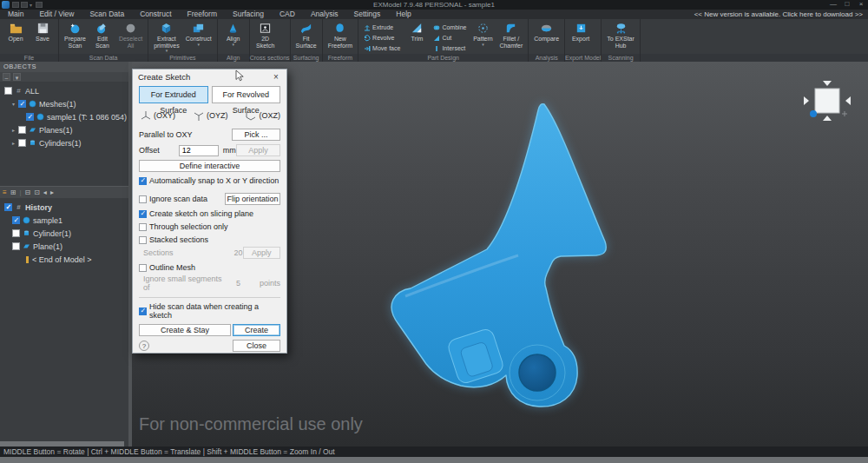  I want to click on fillet-chamfer-button: Fillet / Chamfer, so click(510, 35).